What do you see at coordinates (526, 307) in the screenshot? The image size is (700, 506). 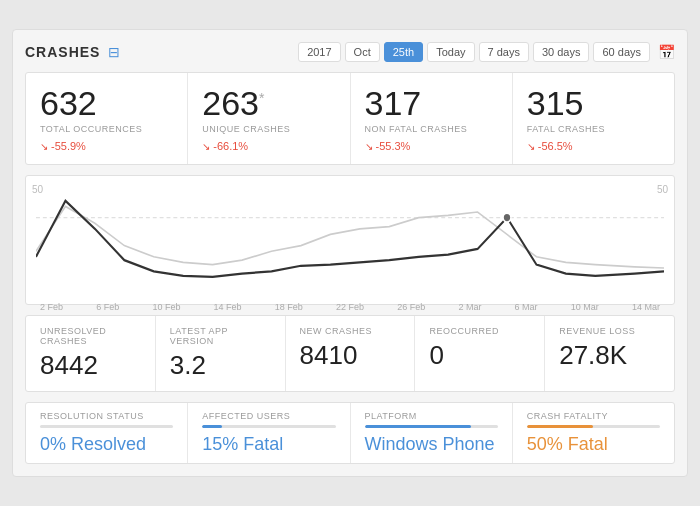 I see `x-label-6mar: 6 Mar` at bounding box center [526, 307].